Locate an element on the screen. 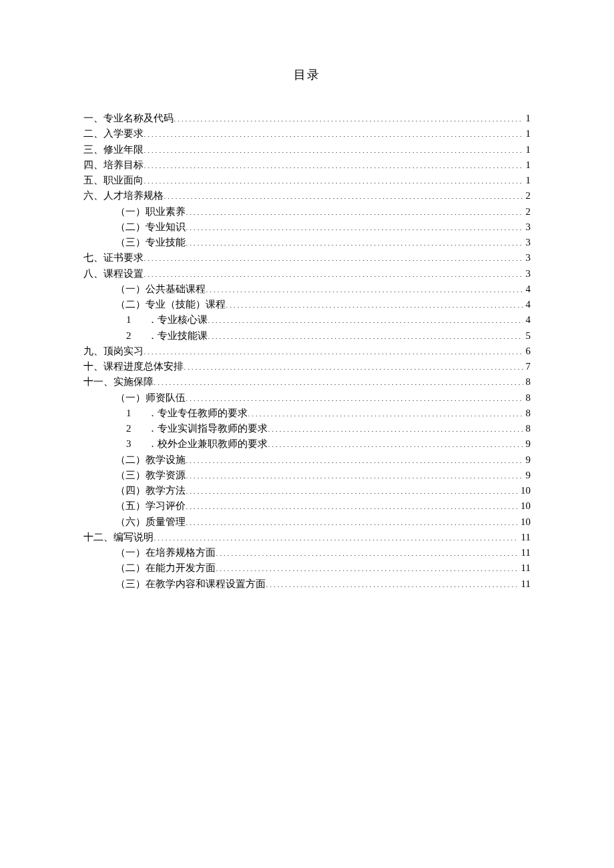 The image size is (614, 868). toc-entry-label: 十二、编写说明 is located at coordinates (119, 538).